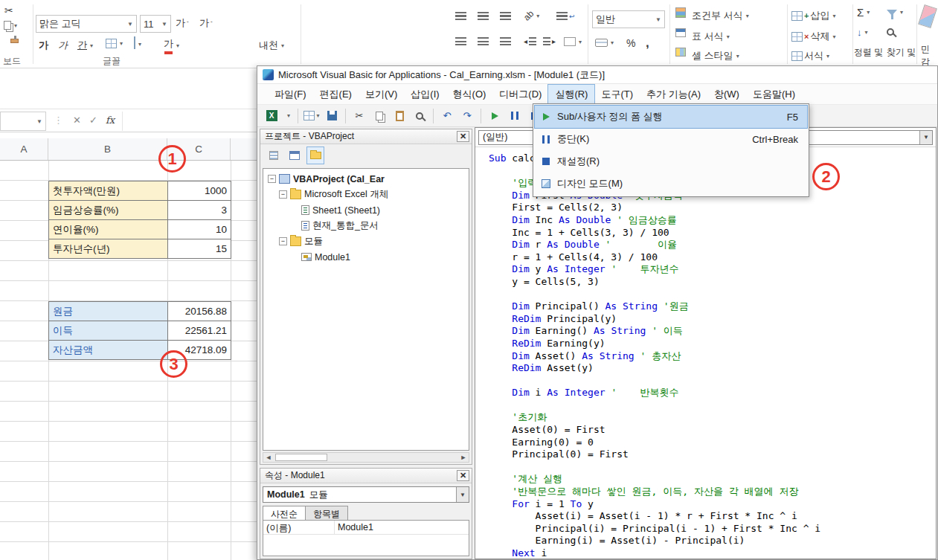  What do you see at coordinates (713, 208) in the screenshot?
I see `code-line: First = Cells(1, 2)` at bounding box center [713, 208].